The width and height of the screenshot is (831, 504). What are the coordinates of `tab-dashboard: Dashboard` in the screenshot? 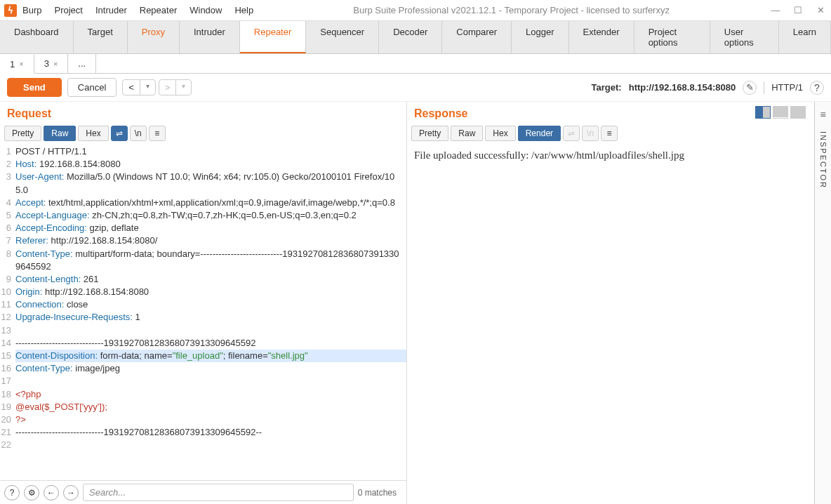 It's located at (36, 37).